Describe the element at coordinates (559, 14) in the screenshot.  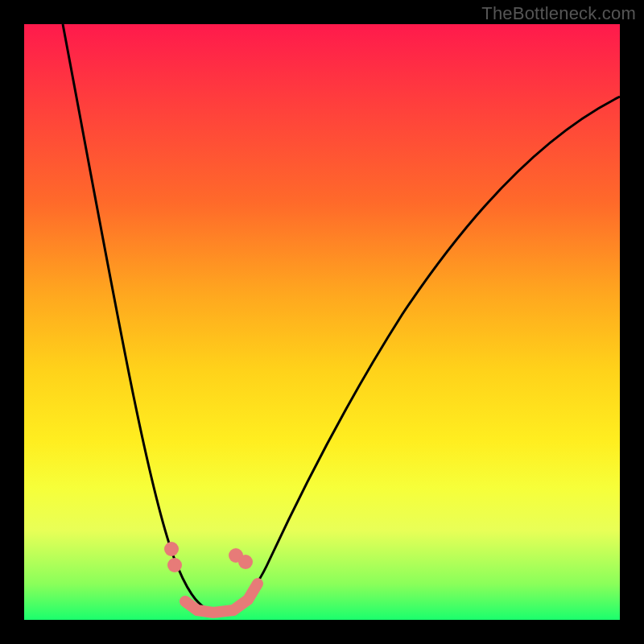
I see `watermark-text: TheBottleneck.com` at that location.